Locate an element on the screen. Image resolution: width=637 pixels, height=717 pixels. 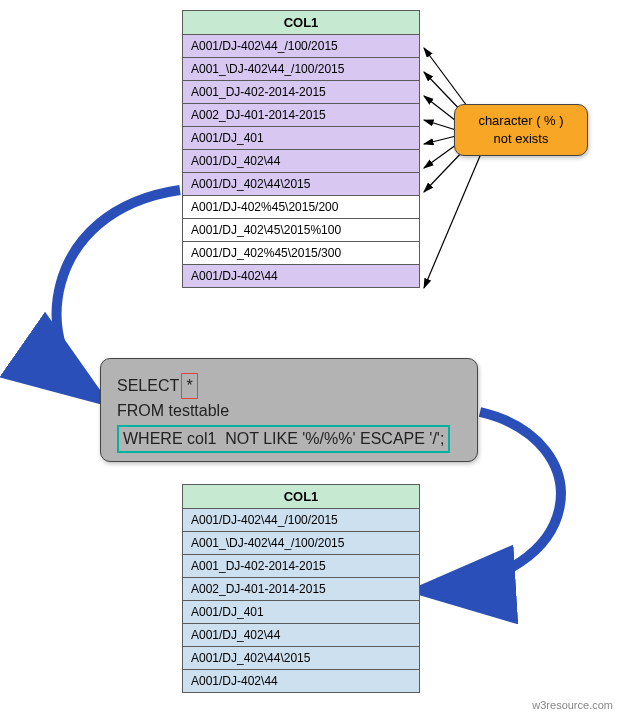
table-row: A001/DJ-402%45\2015/200 is located at coordinates (302, 208).